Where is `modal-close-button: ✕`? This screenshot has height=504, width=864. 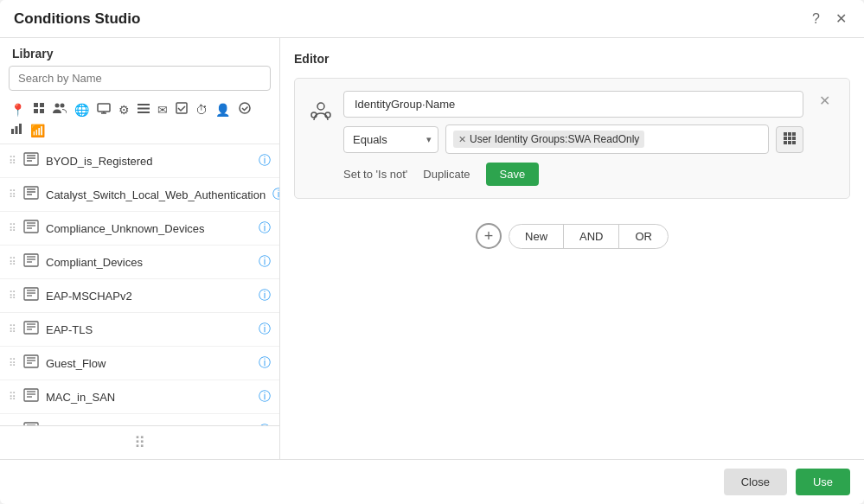
modal-close-button: ✕ is located at coordinates (841, 19).